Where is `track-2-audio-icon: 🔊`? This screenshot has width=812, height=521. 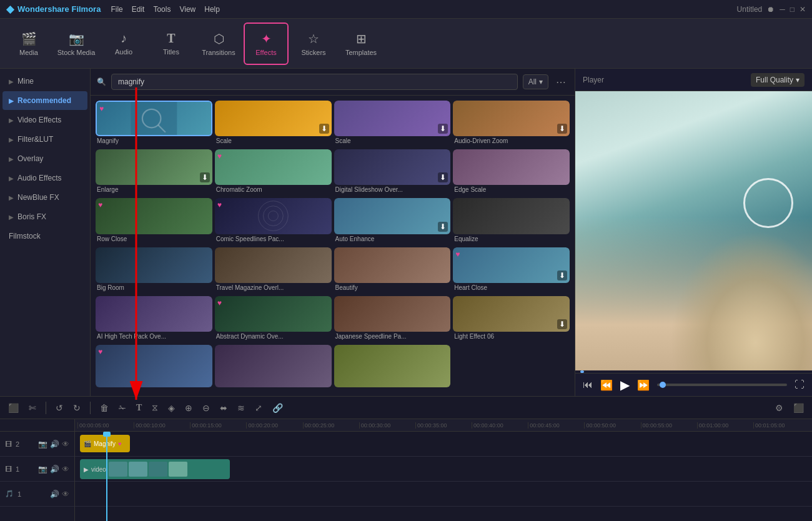 track-2-audio-icon: 🔊 is located at coordinates (55, 444).